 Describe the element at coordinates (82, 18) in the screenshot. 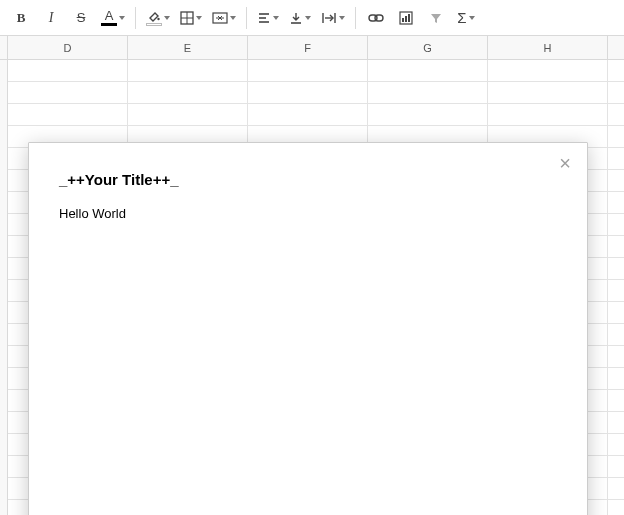

I see `strikethrough-icon: S` at that location.